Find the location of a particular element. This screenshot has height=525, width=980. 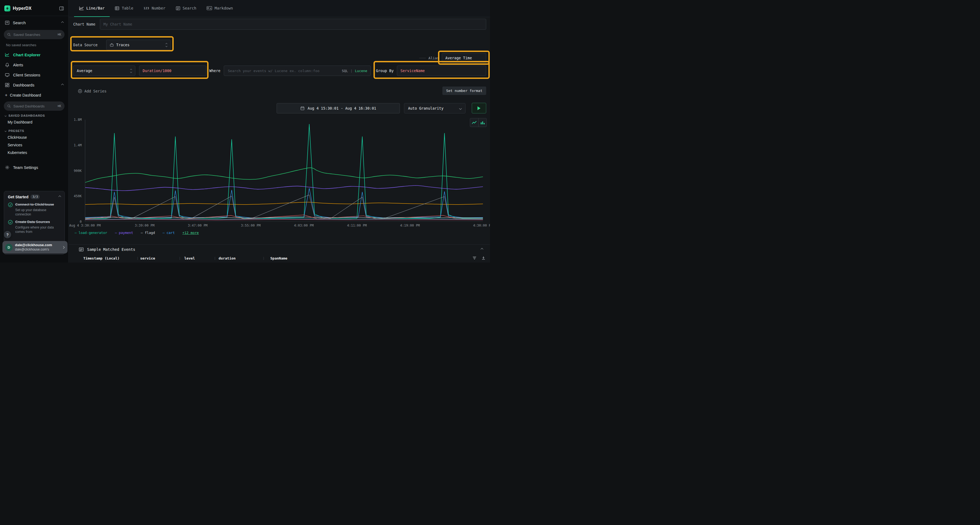

saved-dashboards-header: SAVED DASHBOARDS is located at coordinates (34, 114).